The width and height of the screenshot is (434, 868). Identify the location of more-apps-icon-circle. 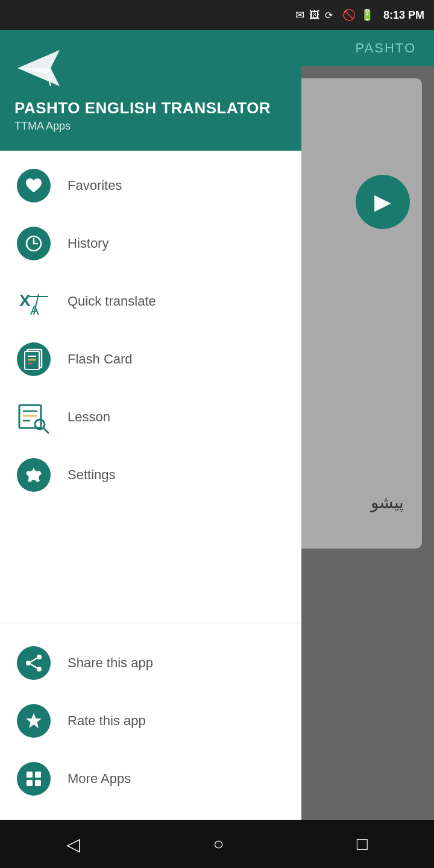
(34, 779).